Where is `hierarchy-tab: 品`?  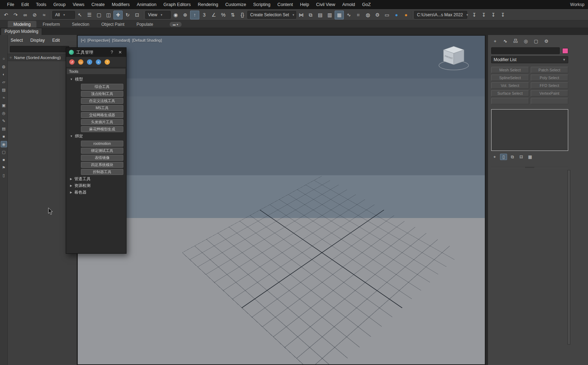 hierarchy-tab: 品 is located at coordinates (516, 41).